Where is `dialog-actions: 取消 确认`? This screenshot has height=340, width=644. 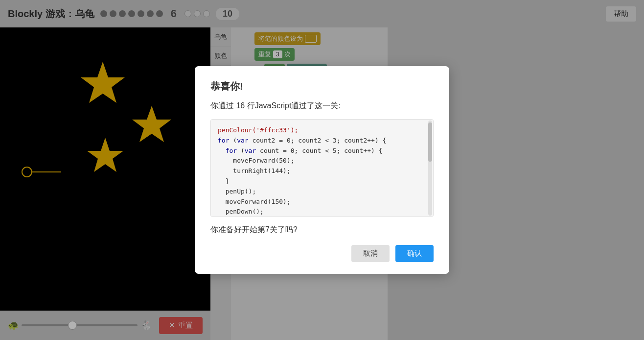 dialog-actions: 取消 确认 is located at coordinates (322, 254).